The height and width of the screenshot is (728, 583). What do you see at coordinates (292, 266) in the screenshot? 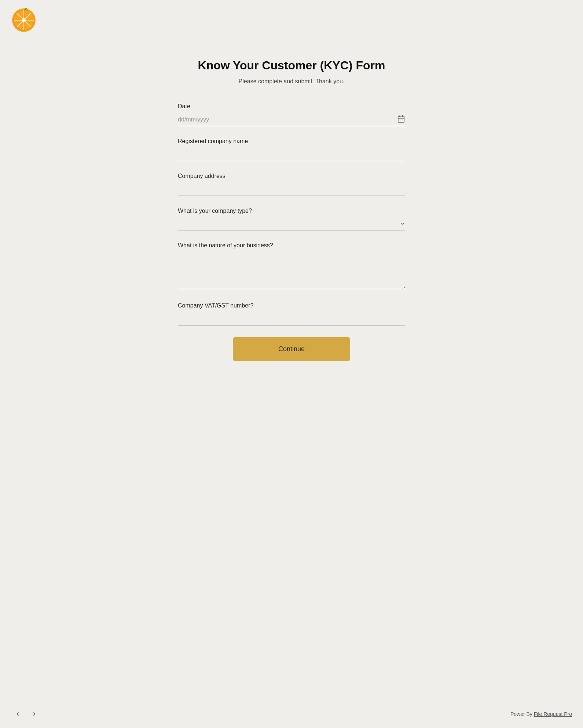
I see `business-nature-field-group: What is the nature of your business?` at bounding box center [292, 266].